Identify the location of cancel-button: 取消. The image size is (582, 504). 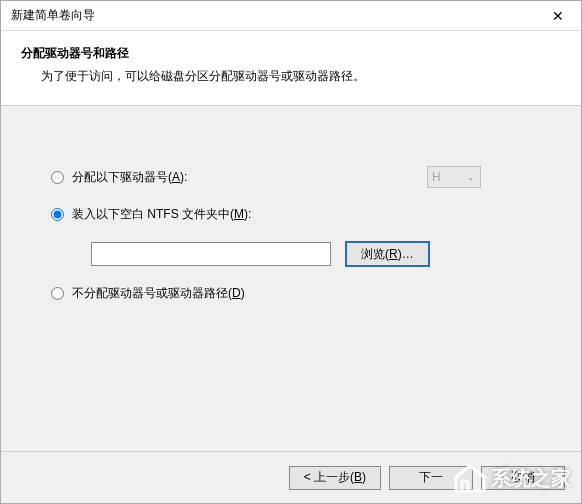
(523, 478).